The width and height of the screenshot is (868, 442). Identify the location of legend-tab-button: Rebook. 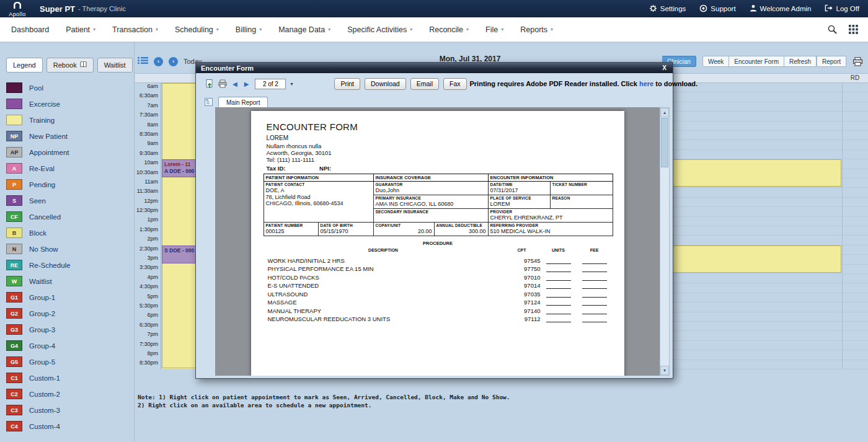
(70, 65).